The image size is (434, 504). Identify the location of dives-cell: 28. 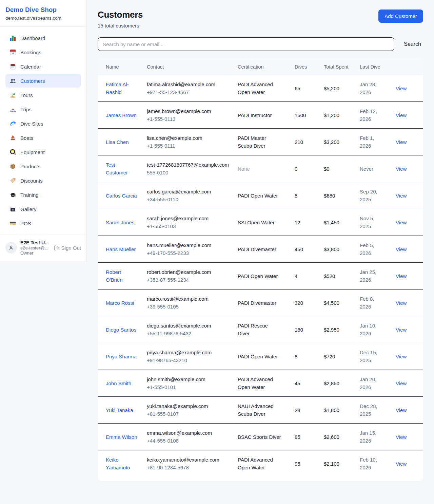
(298, 410).